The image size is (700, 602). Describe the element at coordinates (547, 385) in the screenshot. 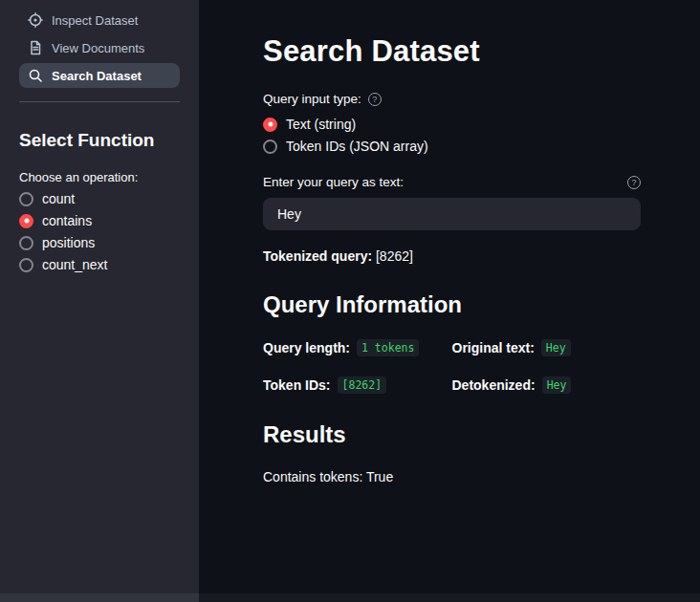

I see `info-item-detokenized: Detokenized: Hey` at that location.